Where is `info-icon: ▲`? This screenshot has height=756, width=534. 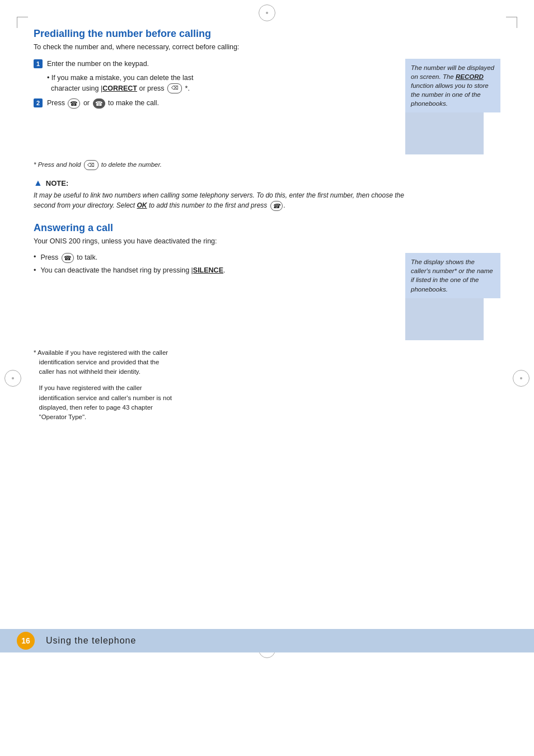
info-icon: ▲ is located at coordinates (38, 183).